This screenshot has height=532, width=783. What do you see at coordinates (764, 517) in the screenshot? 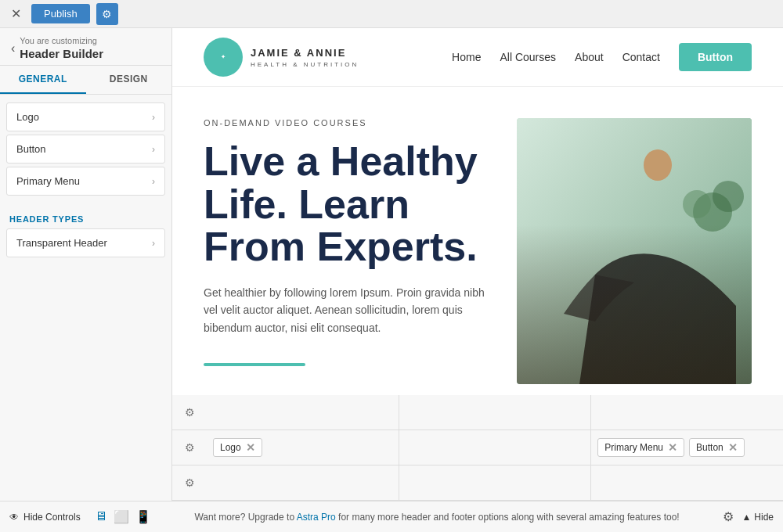
I see `hide-label: Hide` at bounding box center [764, 517].